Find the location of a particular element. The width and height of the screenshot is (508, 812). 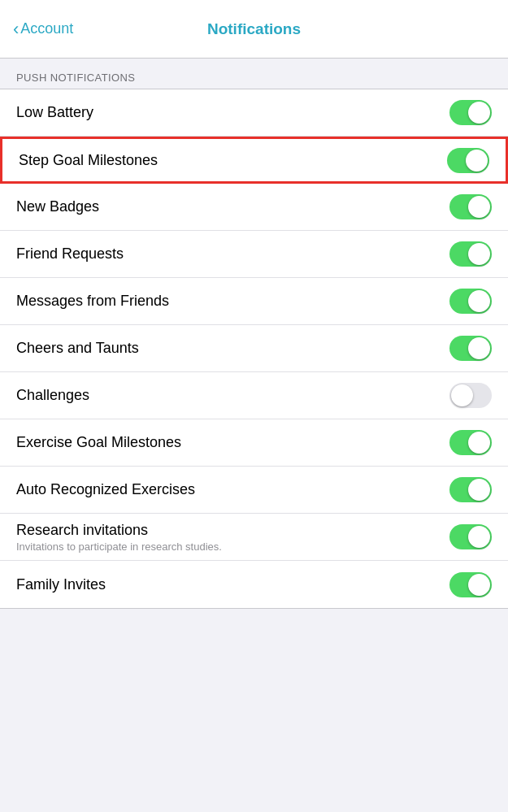

item-text-block-low-battery: Low Battery is located at coordinates (232, 112).